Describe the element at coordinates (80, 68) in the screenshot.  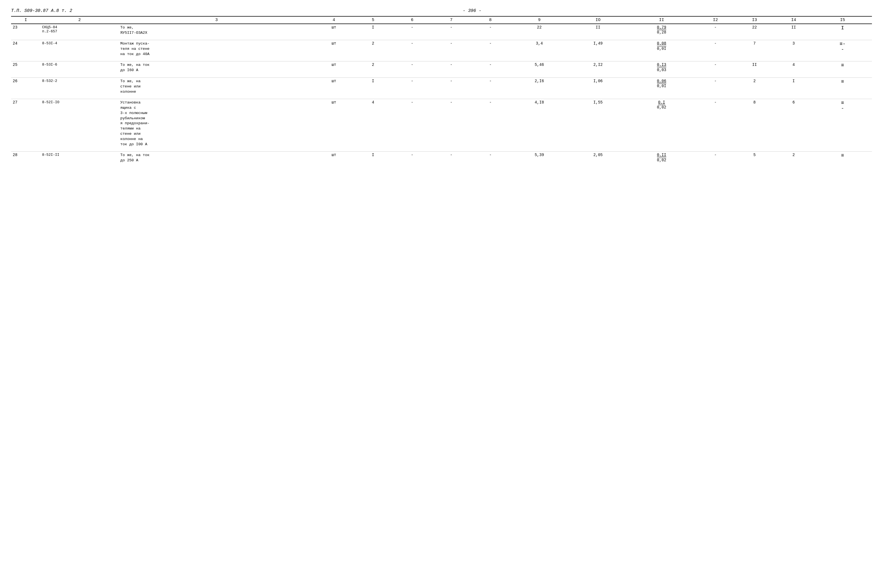
I see `table-cell: 8-53I-6` at that location.